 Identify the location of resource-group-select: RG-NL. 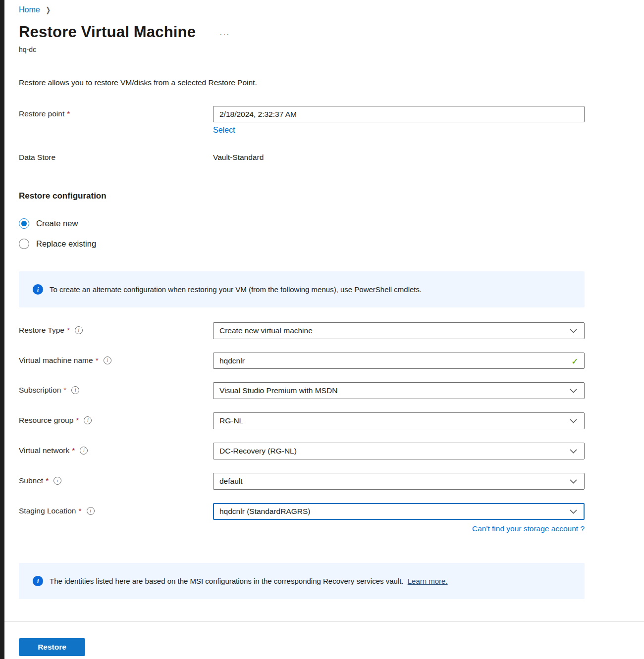
(399, 421).